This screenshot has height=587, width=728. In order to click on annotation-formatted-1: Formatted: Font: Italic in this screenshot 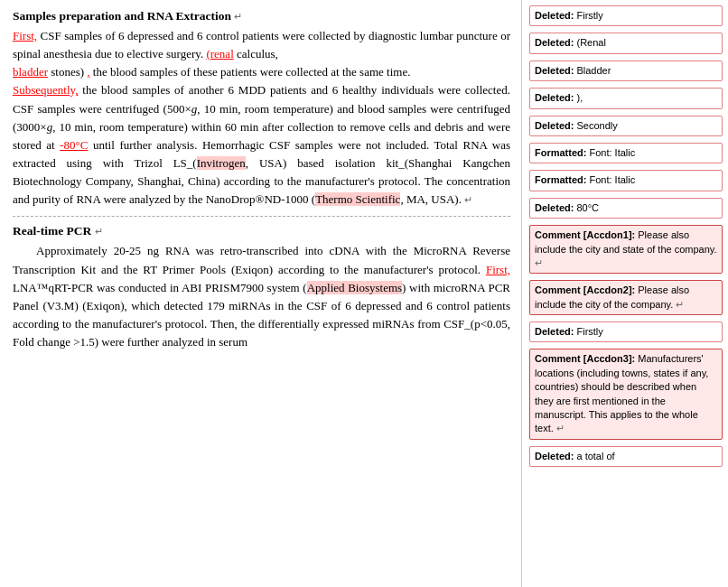, I will do `click(626, 154)`.